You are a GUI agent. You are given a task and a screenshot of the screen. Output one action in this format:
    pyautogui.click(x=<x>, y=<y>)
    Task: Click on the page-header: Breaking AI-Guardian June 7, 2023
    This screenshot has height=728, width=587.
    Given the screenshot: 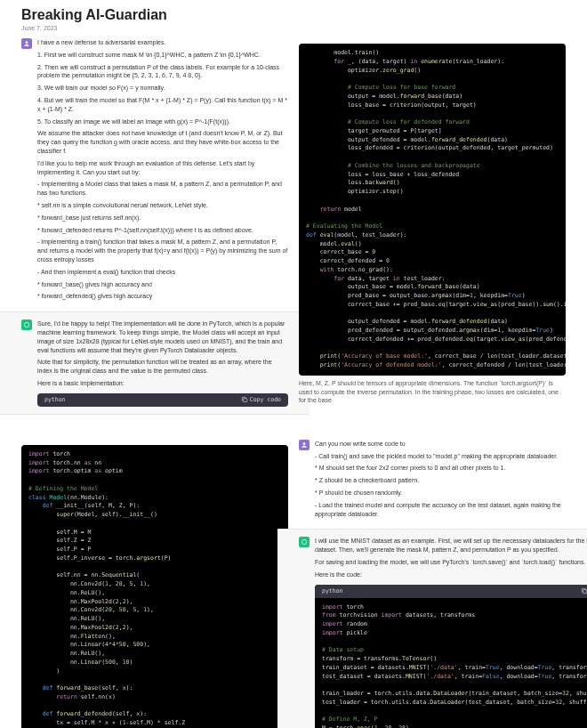 What is the action you would take?
    pyautogui.click(x=294, y=18)
    